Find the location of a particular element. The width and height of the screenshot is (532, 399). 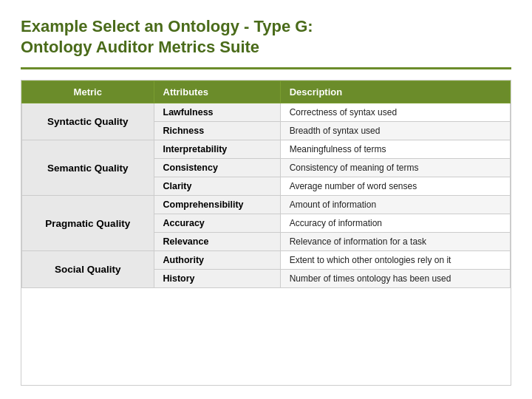

attribute-cell: Interpretability is located at coordinates (217, 149).